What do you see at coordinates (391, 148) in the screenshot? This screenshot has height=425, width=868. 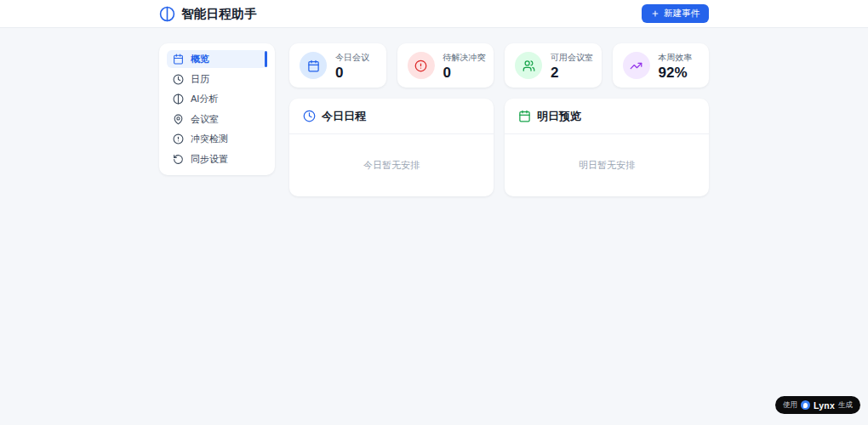 I see `panel-today-schedule: 今日日程 今日暂无安排` at bounding box center [391, 148].